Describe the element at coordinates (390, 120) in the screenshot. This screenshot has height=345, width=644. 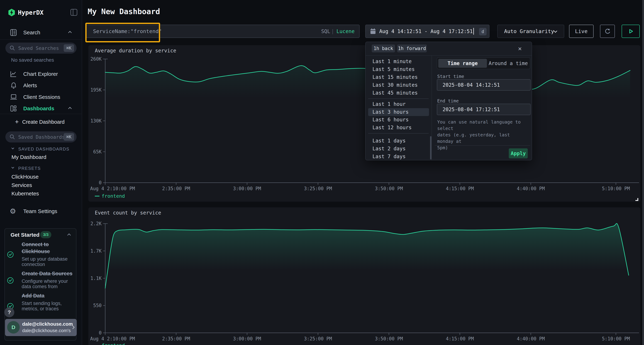
I see `quick-option-last-6-hours: Last 6 hours` at that location.